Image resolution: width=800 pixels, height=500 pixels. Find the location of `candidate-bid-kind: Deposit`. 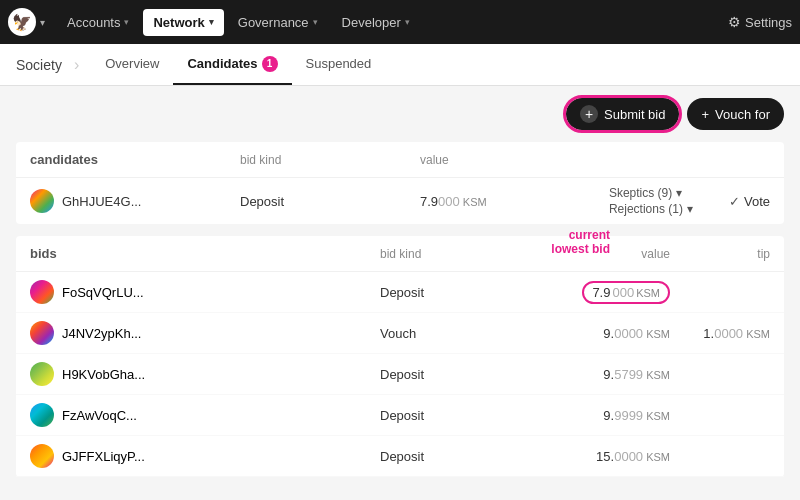

candidate-bid-kind: Deposit is located at coordinates (330, 202).